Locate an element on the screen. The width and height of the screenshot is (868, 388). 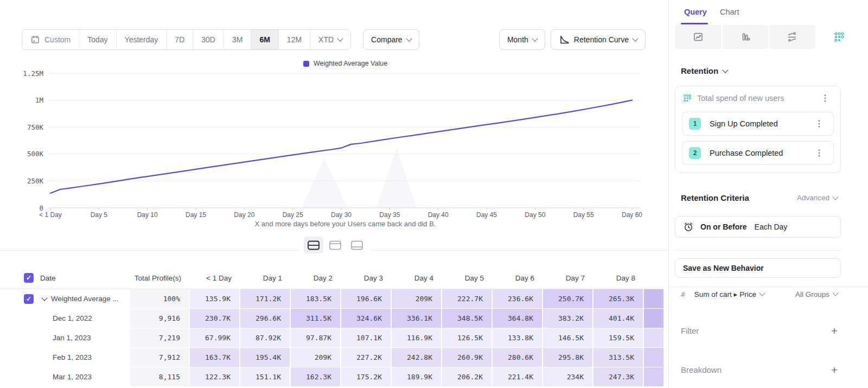
retention-cell: 87.92K is located at coordinates (266, 338).